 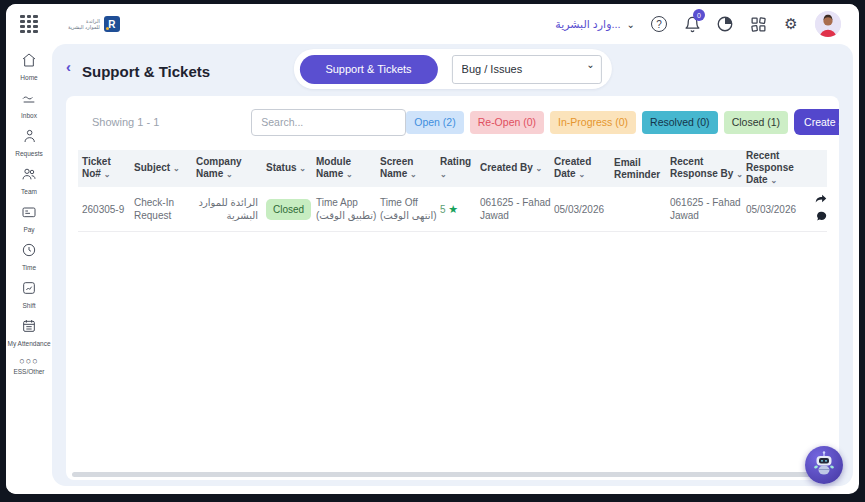 I want to click on cell-screen-name: Time Off(انتهى الوقت), so click(x=409, y=209).